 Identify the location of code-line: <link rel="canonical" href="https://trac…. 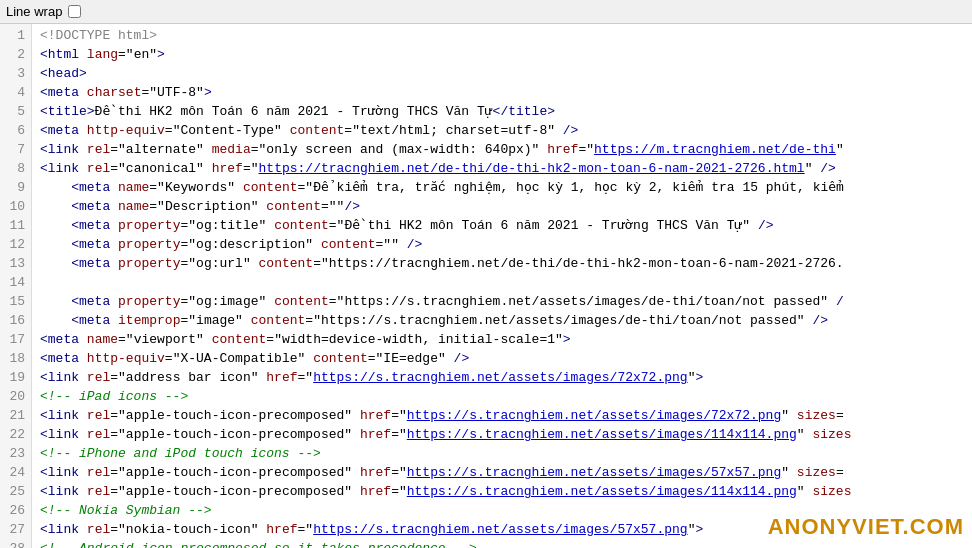
(506, 168).